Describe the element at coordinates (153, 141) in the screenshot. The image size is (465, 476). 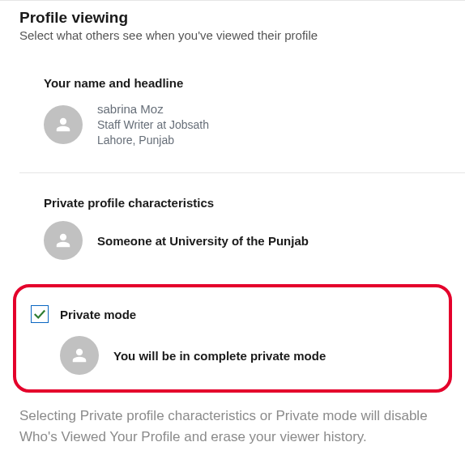
I see `option-full-location: Lahore, Punjab` at that location.